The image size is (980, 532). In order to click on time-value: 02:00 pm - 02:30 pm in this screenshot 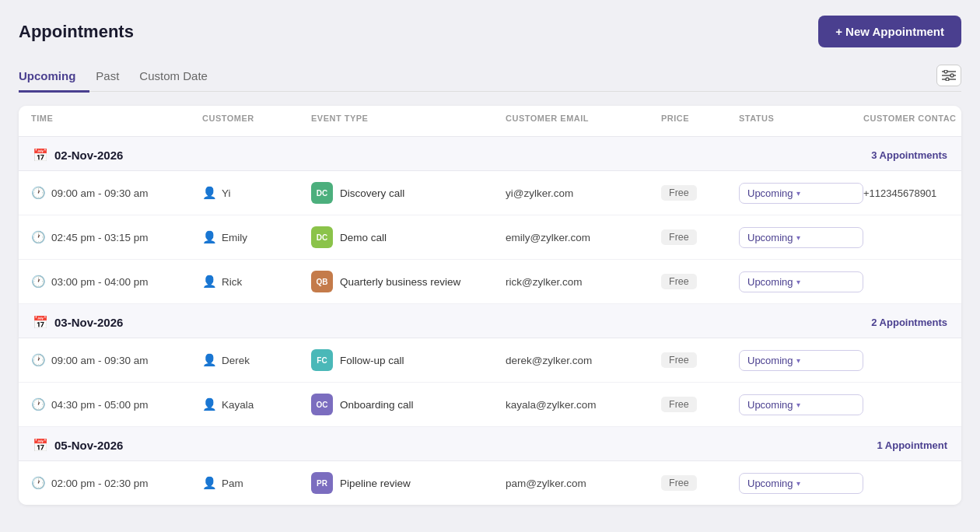, I will do `click(100, 484)`.